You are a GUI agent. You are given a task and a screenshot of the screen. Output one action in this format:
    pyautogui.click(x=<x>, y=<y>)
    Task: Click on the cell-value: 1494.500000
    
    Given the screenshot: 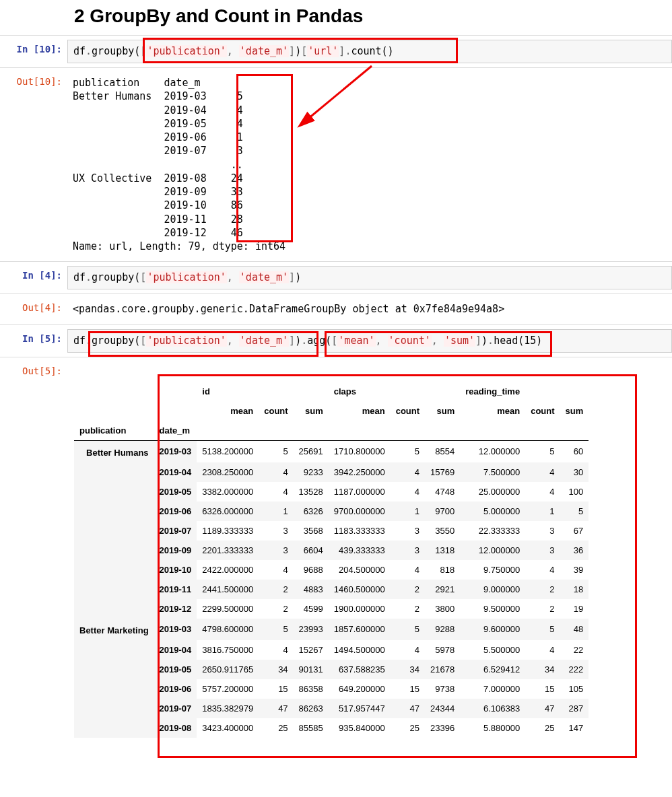 What is the action you would take?
    pyautogui.click(x=360, y=650)
    